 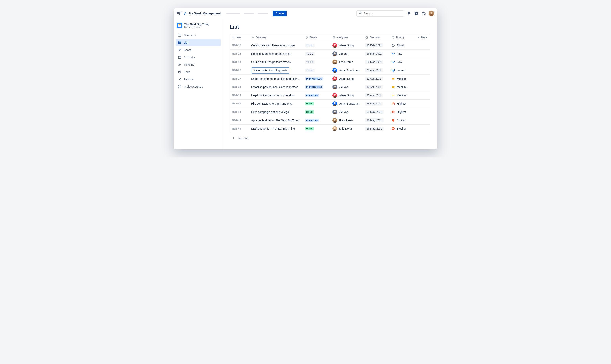 I want to click on key-cell: NBT-12, so click(x=239, y=45).